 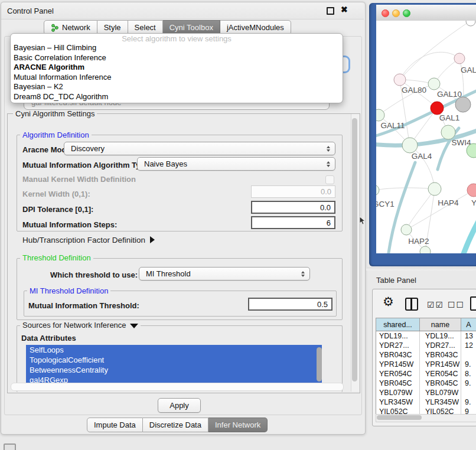 I want to click on tab-label: Style, so click(x=112, y=27).